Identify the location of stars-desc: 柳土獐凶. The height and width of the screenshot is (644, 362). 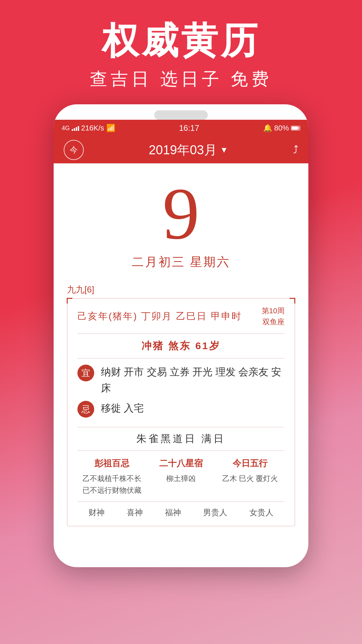
(181, 478).